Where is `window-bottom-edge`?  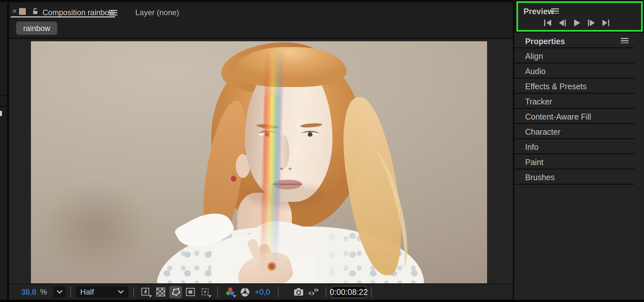
window-bottom-edge is located at coordinates (322, 301).